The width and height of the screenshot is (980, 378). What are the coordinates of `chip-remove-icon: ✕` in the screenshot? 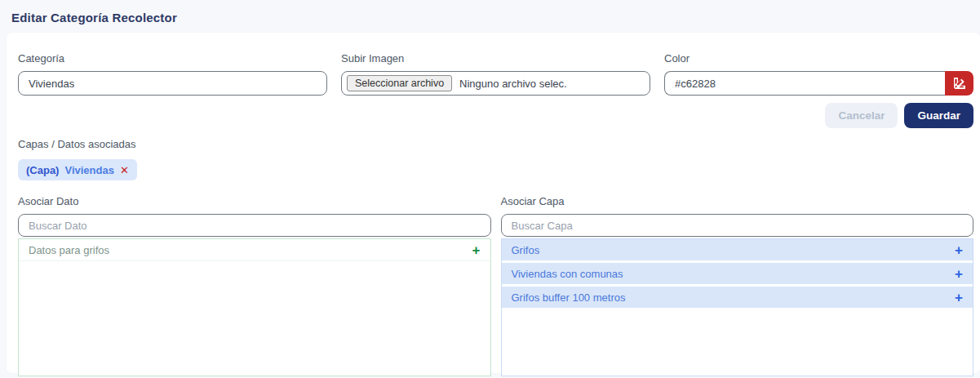 It's located at (124, 170).